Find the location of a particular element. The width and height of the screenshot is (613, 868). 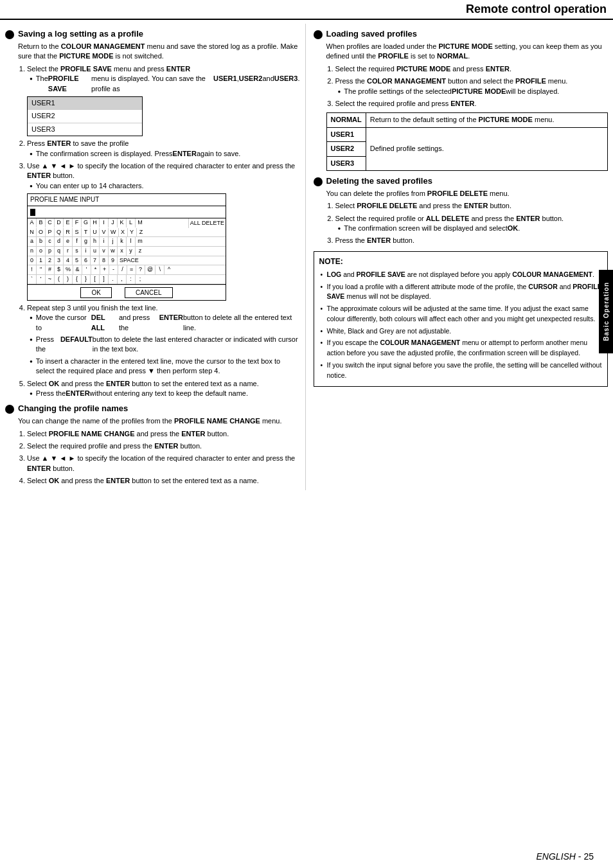

changing-step2: Select the required profile and press th… is located at coordinates (163, 446).